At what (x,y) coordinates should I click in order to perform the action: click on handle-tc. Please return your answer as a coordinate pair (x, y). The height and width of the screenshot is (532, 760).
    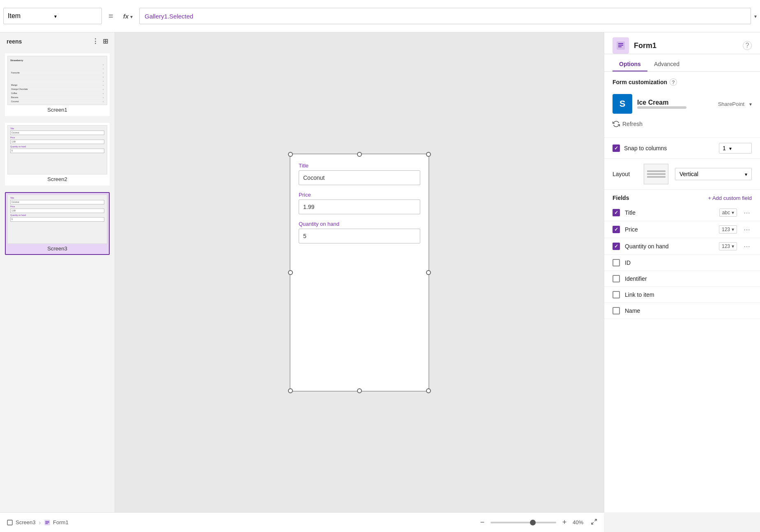
    Looking at the image, I should click on (359, 154).